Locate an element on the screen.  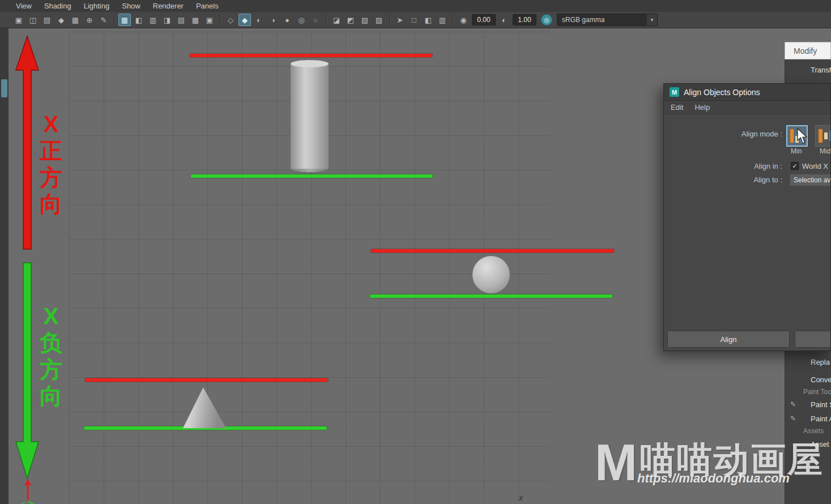
annotation-char: 向 is located at coordinates (51, 204).